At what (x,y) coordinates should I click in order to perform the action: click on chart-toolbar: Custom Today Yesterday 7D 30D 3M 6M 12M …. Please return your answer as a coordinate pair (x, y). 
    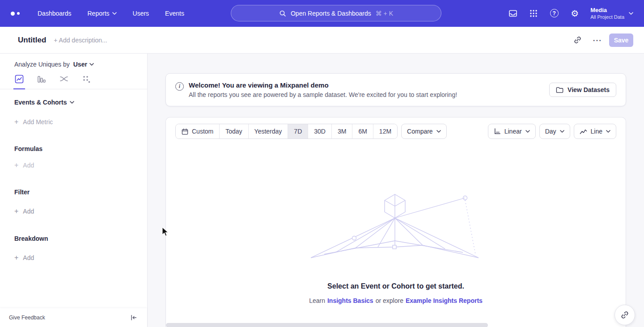
    Looking at the image, I should click on (396, 131).